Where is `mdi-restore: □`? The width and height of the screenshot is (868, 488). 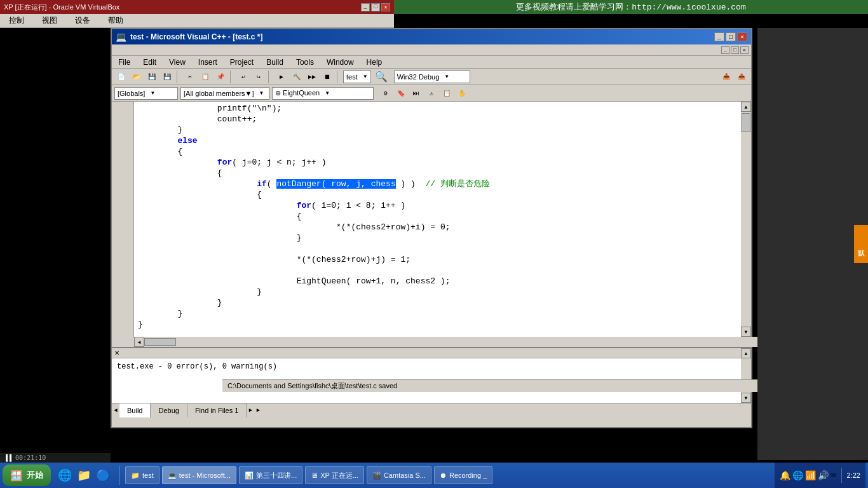 mdi-restore: □ is located at coordinates (735, 50).